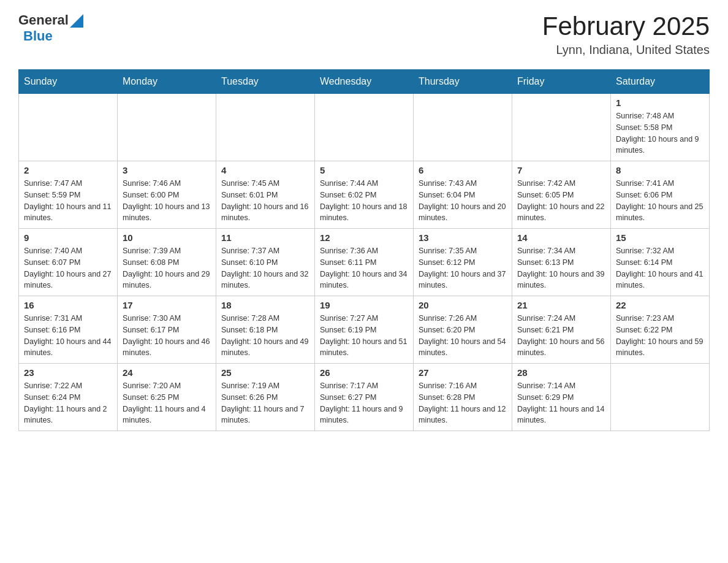 The image size is (728, 563). Describe the element at coordinates (561, 170) in the screenshot. I see `day-number: 7` at that location.